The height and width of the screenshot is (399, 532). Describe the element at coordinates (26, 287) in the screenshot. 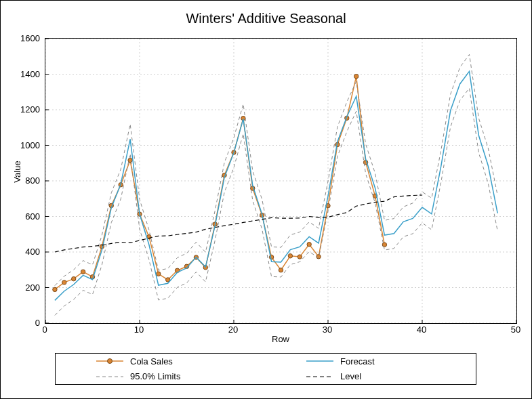

I see `y-tick-label: 200` at that location.